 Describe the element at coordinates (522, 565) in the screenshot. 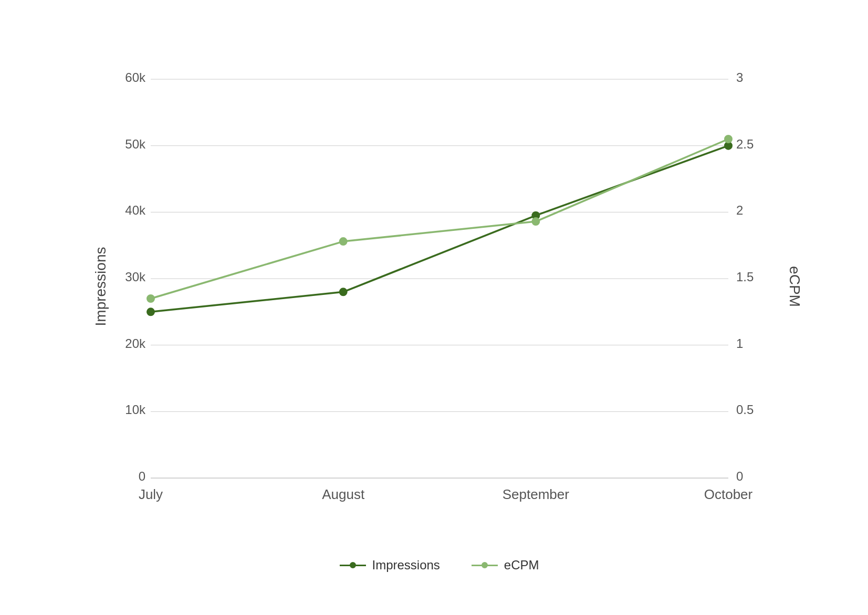

I see `legend-ecpm-label: eCPM` at that location.